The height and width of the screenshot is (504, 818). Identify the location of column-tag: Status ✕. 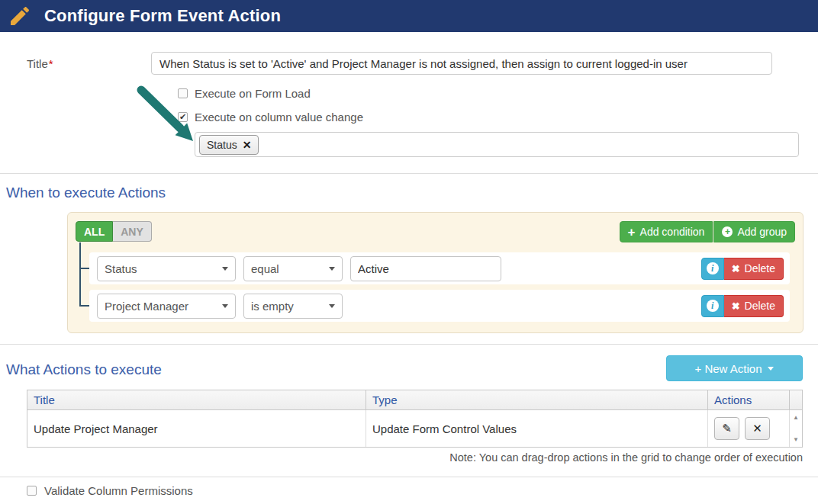
(229, 145).